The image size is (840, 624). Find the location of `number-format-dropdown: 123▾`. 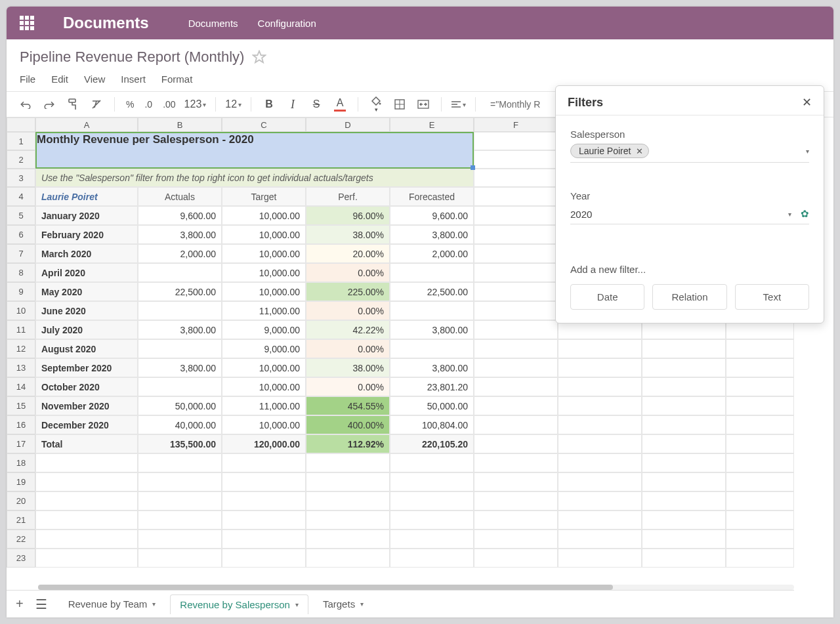

number-format-dropdown: 123▾ is located at coordinates (196, 104).